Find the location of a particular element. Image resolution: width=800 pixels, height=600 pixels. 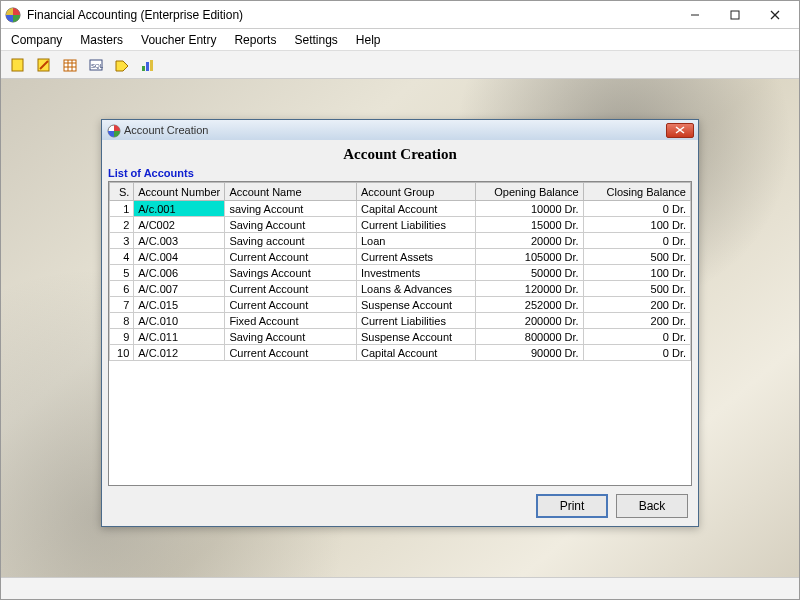

child-app-icon is located at coordinates (113, 130).